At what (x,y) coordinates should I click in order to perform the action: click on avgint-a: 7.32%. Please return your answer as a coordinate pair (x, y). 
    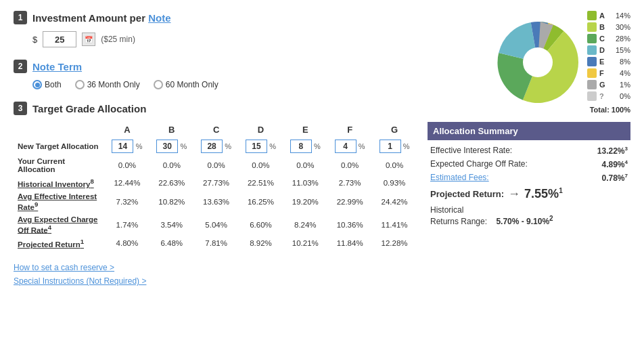
    Looking at the image, I should click on (127, 202).